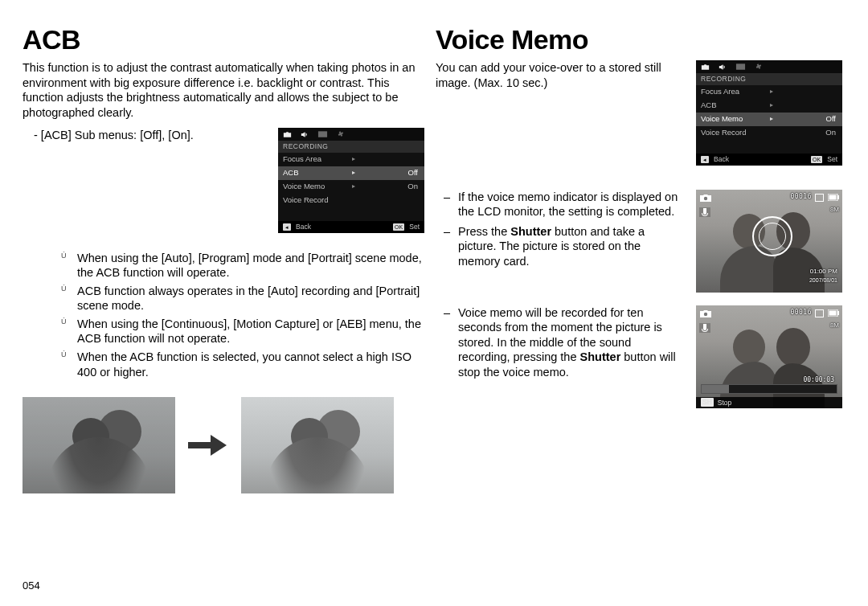 The width and height of the screenshot is (868, 606). I want to click on menu-row-acb: ACB▸Off, so click(351, 174).